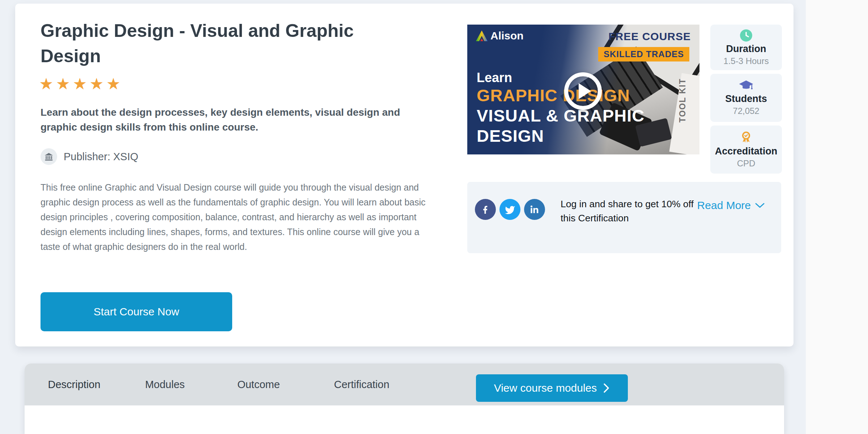 The image size is (868, 434). What do you see at coordinates (535, 209) in the screenshot?
I see `linkedin-share-button` at bounding box center [535, 209].